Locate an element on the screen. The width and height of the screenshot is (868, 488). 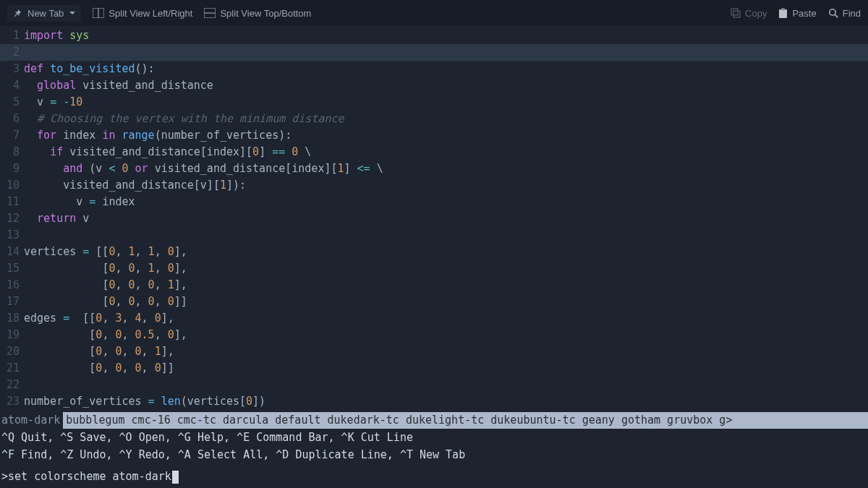
copy-icon is located at coordinates (736, 13).